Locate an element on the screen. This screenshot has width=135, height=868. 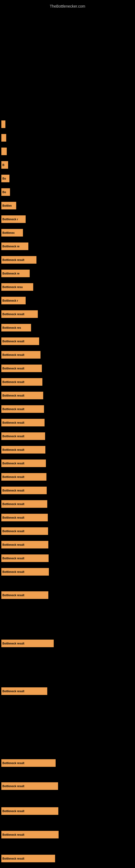
bar-row: B is located at coordinates (68, 165).